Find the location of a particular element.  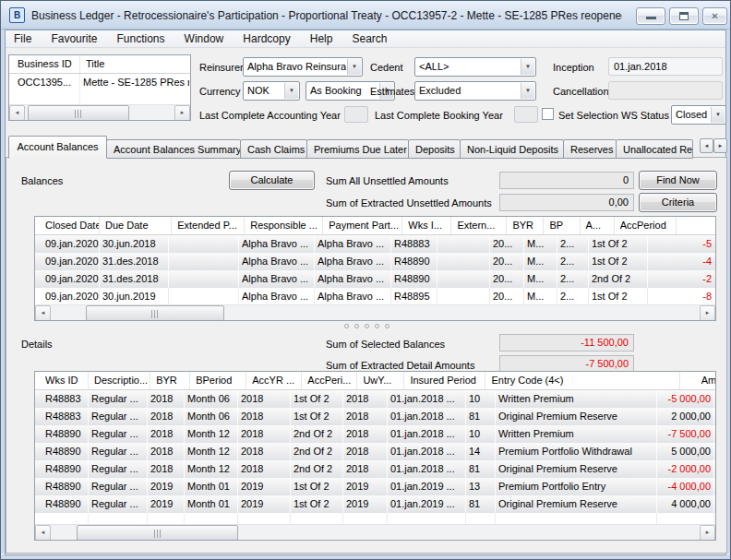

tab-strip: Account Balances Account Balances Summar… is located at coordinates (351, 146).